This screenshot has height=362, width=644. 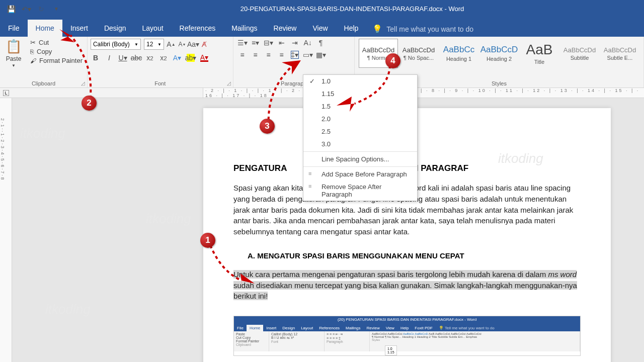 What do you see at coordinates (390, 328) in the screenshot?
I see `mini-tab: View` at bounding box center [390, 328].